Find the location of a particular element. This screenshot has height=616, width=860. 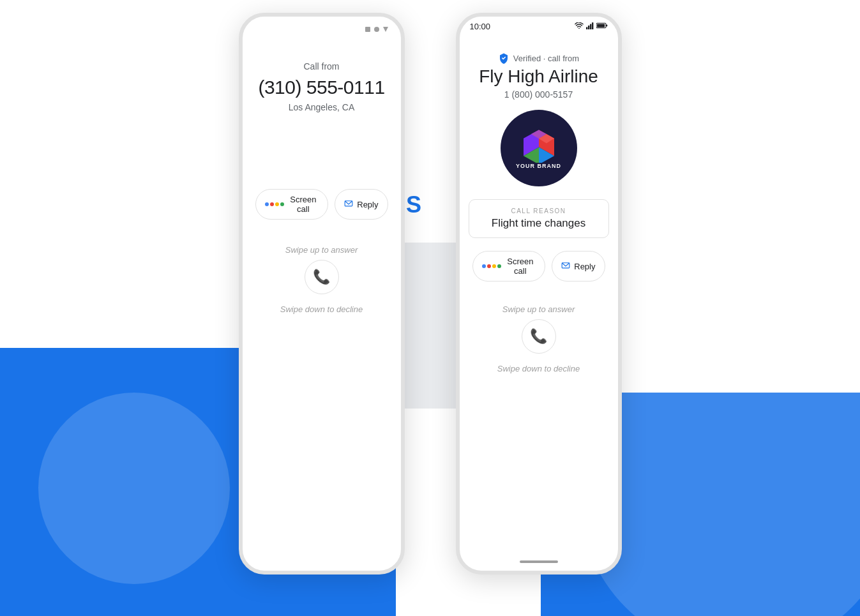

reply-button-left: Reply is located at coordinates (361, 204).